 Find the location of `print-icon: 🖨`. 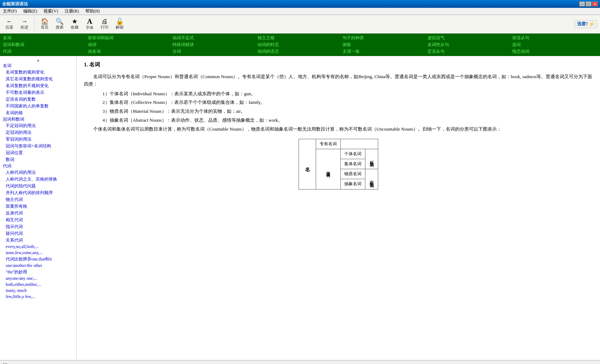

print-icon: 🖨 is located at coordinates (105, 21).